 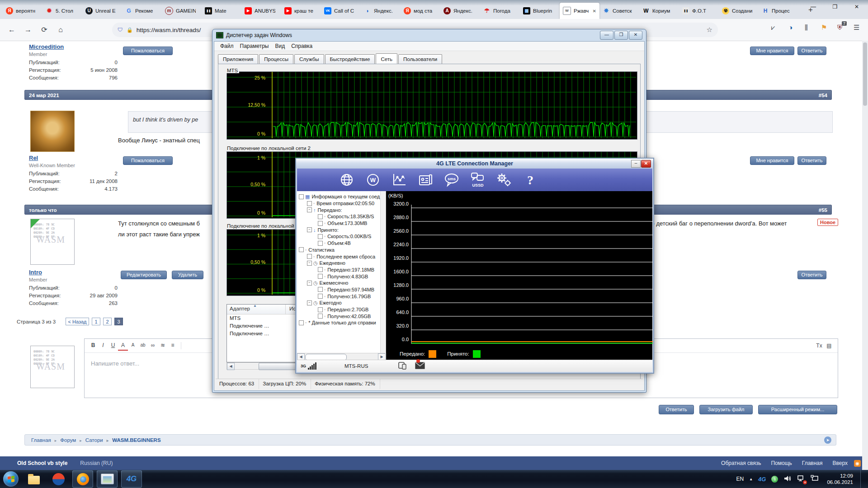 What do you see at coordinates (856, 28) in the screenshot?
I see `menu-hamburger-icon: ☰` at bounding box center [856, 28].